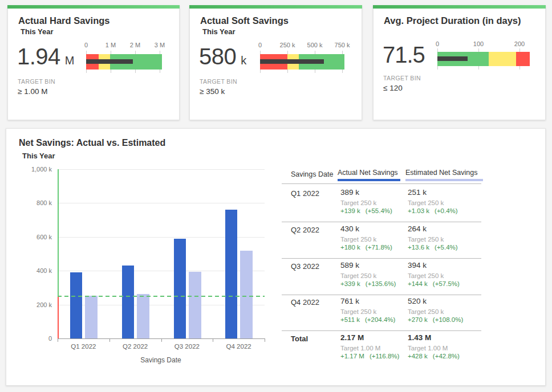 This screenshot has height=392, width=552. What do you see at coordinates (305, 267) in the screenshot?
I see `row-label-q3-2022: Q3 2022` at bounding box center [305, 267].